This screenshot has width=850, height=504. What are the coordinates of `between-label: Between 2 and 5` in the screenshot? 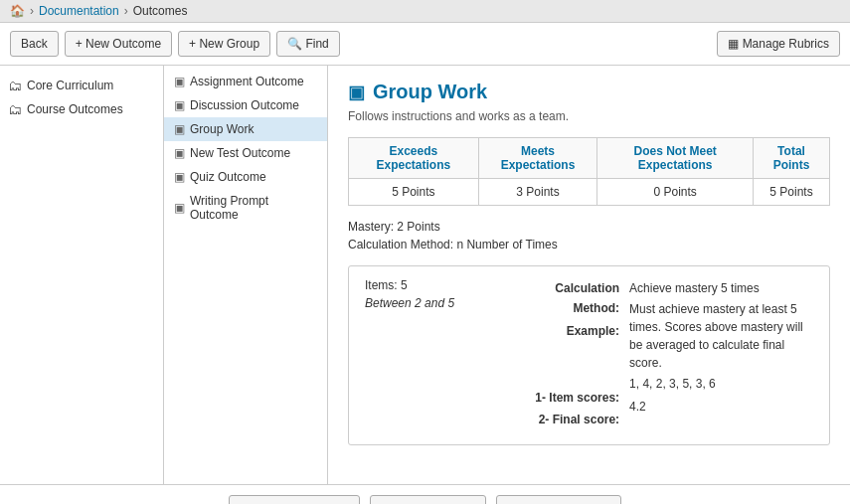 It's located at (429, 303).